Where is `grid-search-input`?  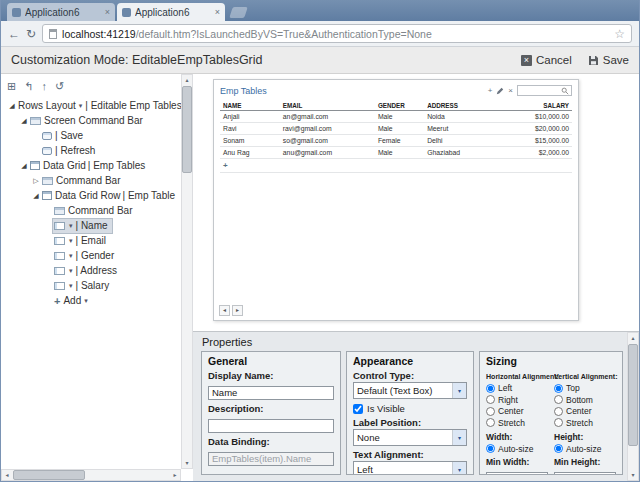
grid-search-input is located at coordinates (544, 90).